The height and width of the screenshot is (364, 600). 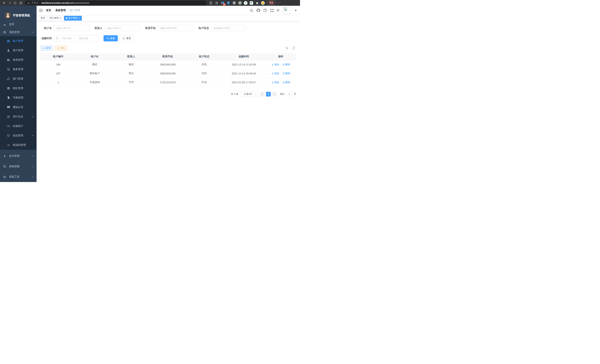 What do you see at coordinates (18, 126) in the screenshot?
I see `sidebar-item-online-user: 在线用户` at bounding box center [18, 126].